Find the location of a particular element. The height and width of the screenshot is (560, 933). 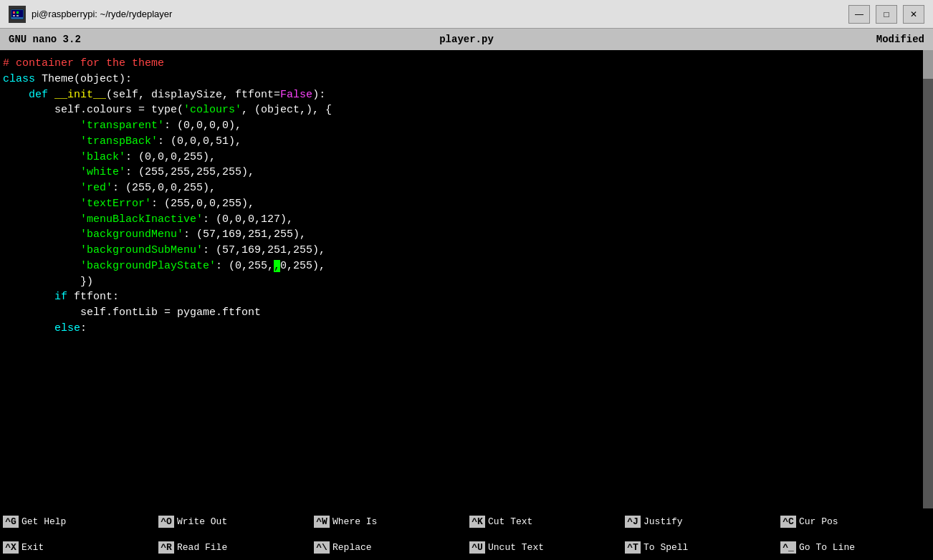

label-write-out: Write Out is located at coordinates (202, 521).